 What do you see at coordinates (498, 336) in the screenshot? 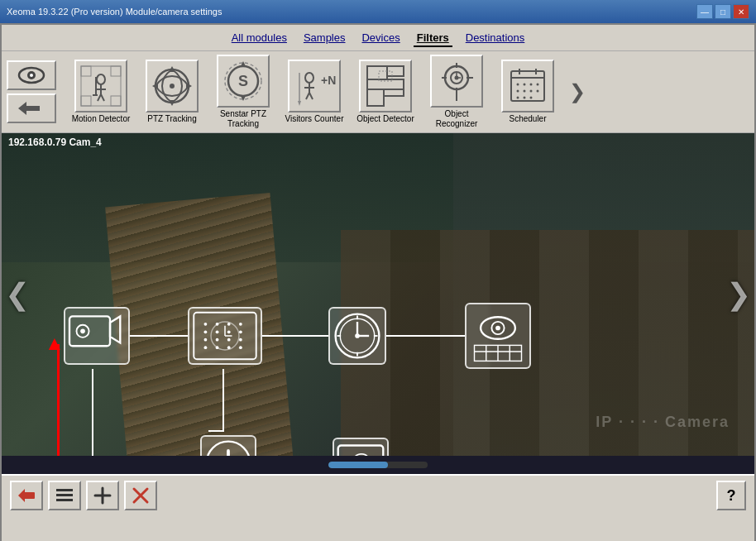
I see `object-detector-node` at bounding box center [498, 336].